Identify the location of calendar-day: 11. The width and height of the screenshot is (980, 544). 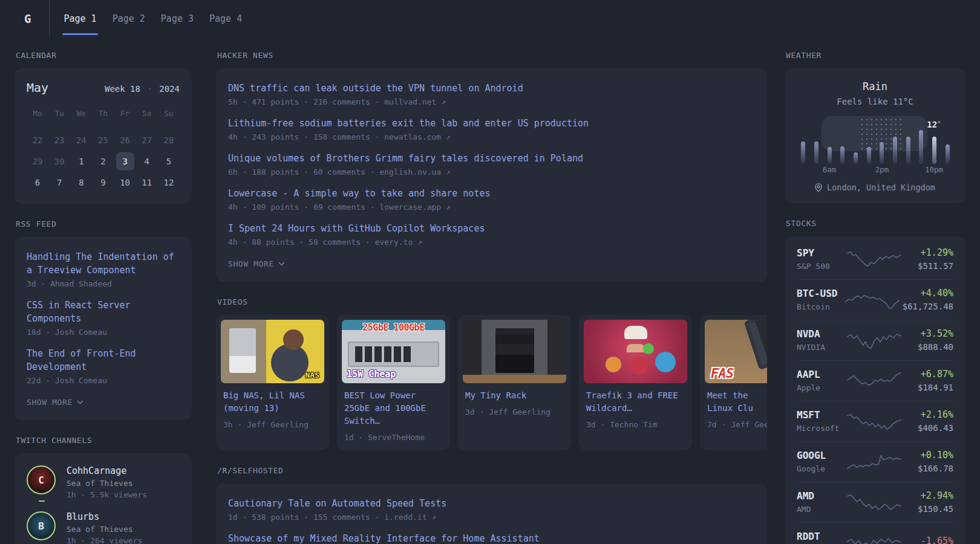
(147, 183).